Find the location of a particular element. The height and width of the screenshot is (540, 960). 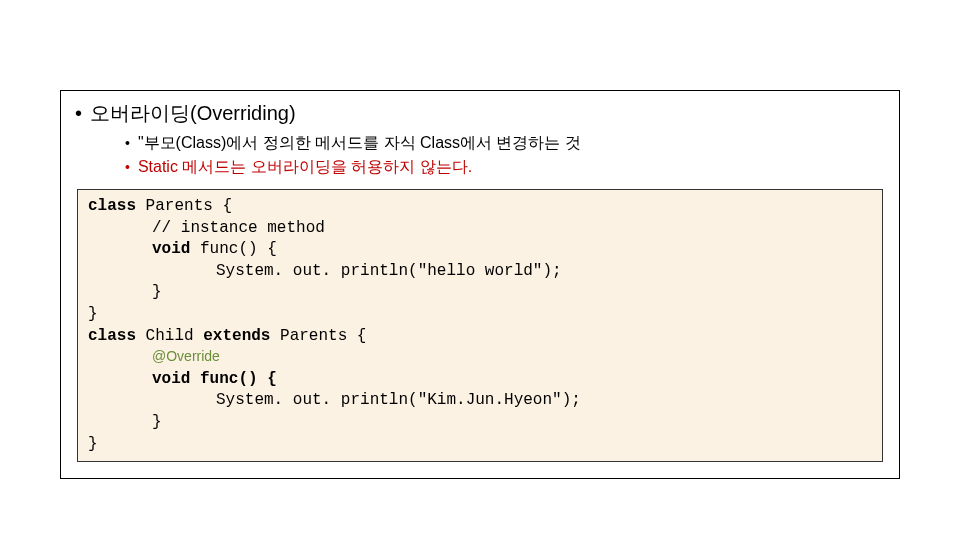

code-text: System. out. println("hello world"); is located at coordinates (325, 272).